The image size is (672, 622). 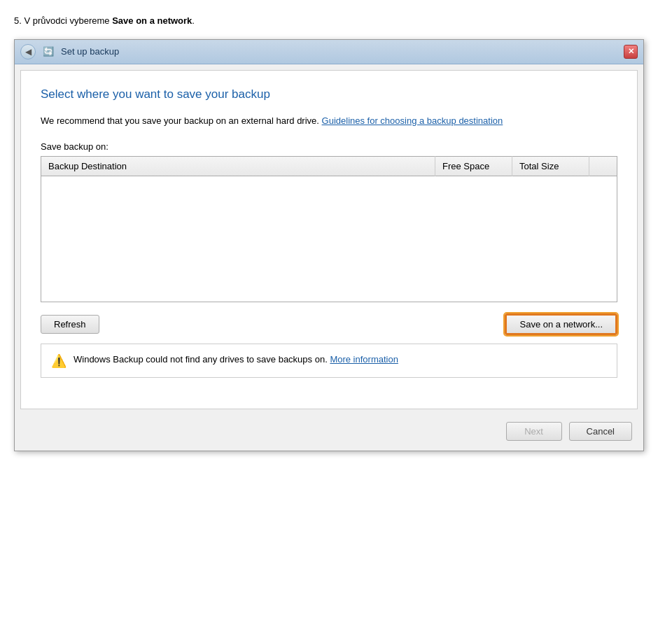 I want to click on title-icon: 🔄, so click(x=48, y=52).